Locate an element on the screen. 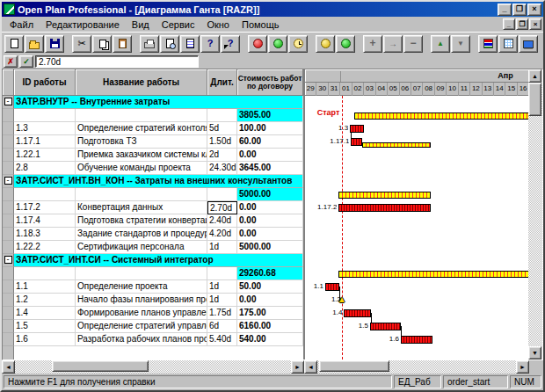 Image resolution: width=545 pixels, height=392 pixels. vertical-scrollbar is located at coordinates (535, 214).